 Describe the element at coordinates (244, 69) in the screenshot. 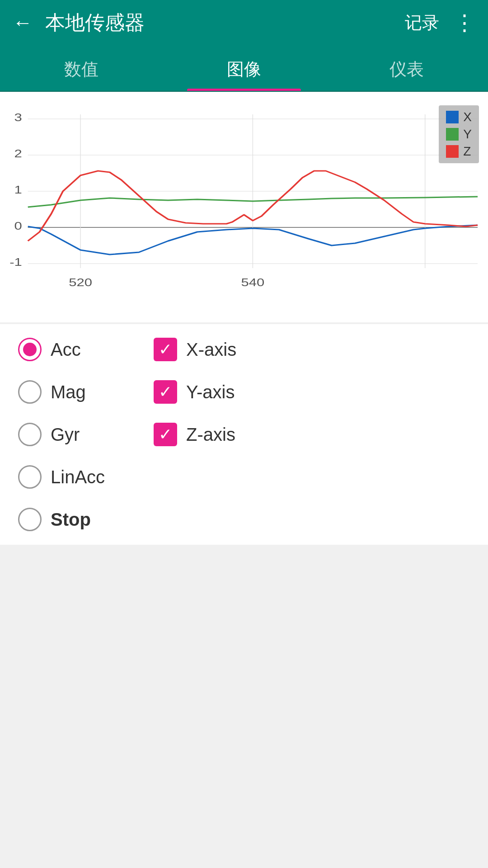

I see `tab-bar: 数值 图像 仪表` at that location.